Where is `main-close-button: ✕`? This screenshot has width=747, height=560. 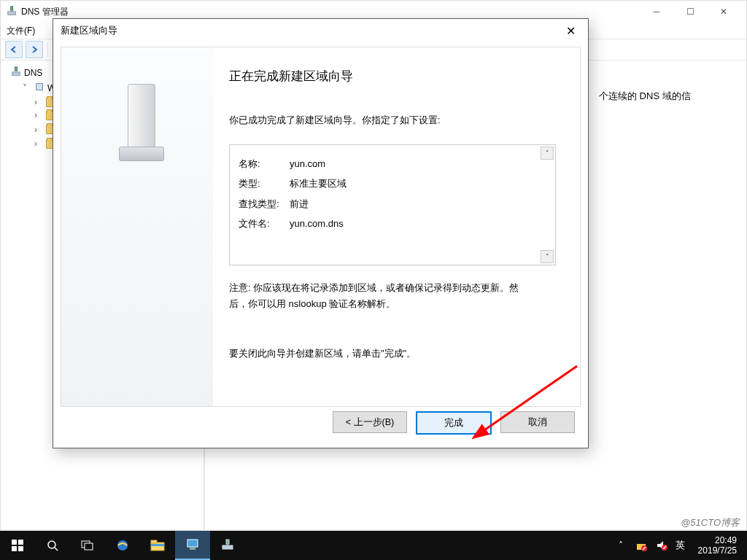 main-close-button: ✕ is located at coordinates (724, 12).